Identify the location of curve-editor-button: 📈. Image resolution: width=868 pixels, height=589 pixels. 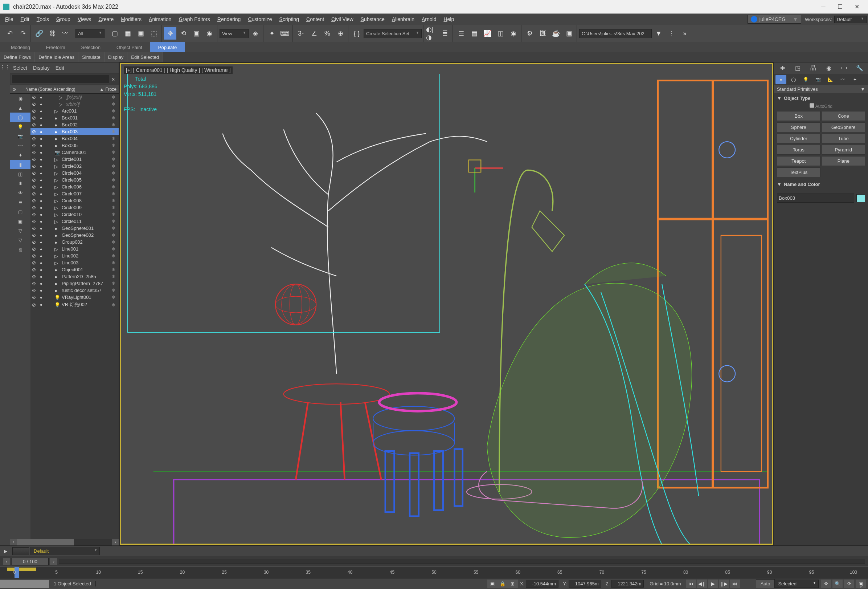
(487, 34).